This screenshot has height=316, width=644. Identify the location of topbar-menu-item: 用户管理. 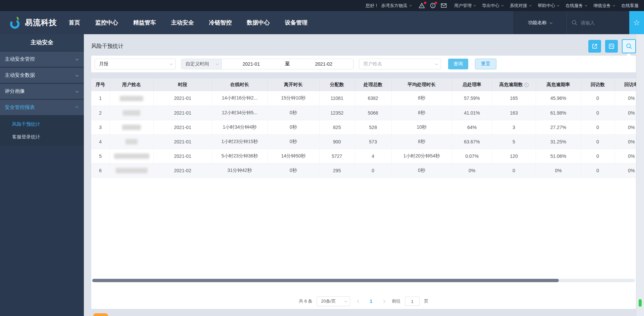
(465, 6).